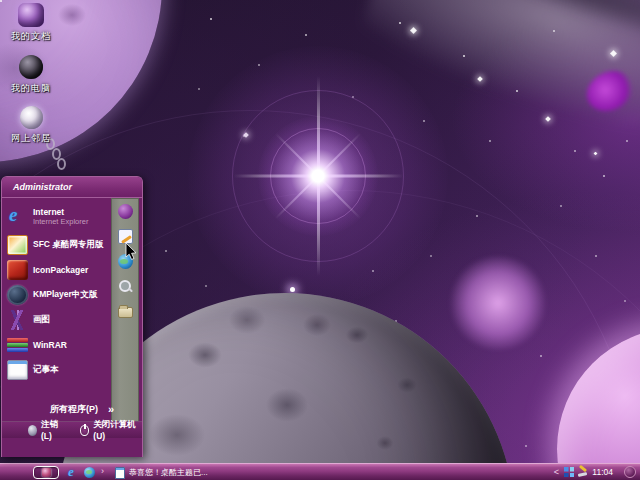 Image resolution: width=640 pixels, height=480 pixels. I want to click on start-button, so click(46, 472).